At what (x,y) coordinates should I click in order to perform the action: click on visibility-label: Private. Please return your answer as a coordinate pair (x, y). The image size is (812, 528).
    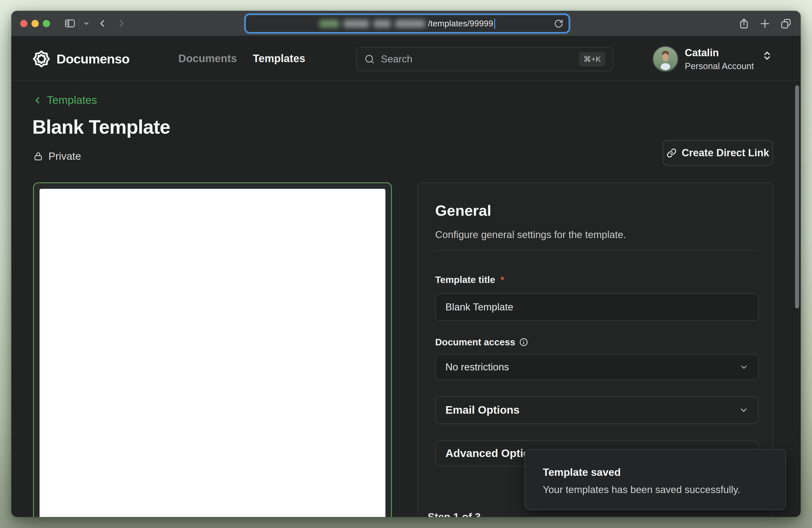
    Looking at the image, I should click on (65, 156).